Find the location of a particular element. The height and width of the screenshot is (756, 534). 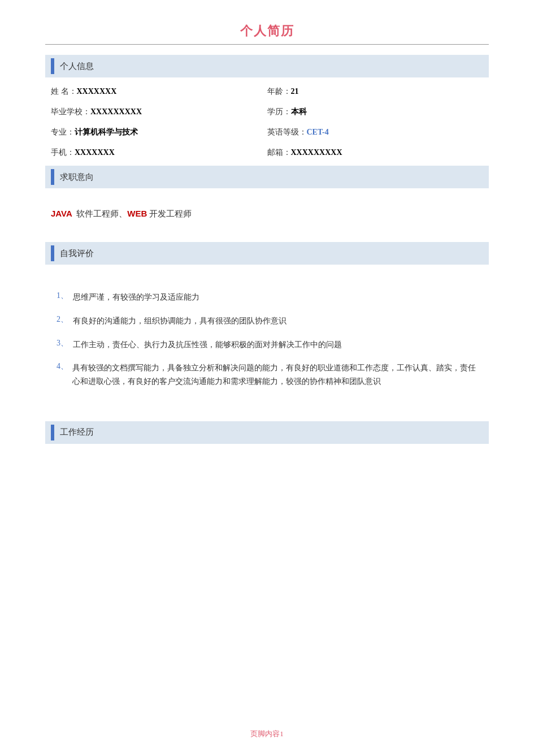

phone-label: 手机： is located at coordinates (63, 153).